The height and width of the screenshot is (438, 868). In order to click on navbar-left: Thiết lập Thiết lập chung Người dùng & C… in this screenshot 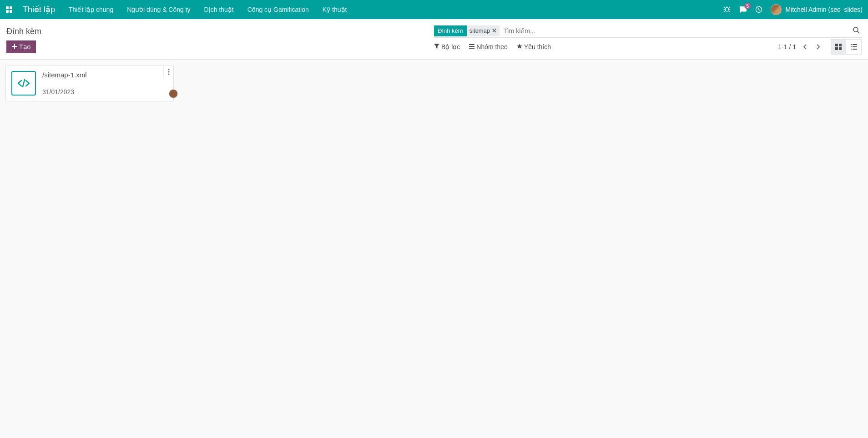, I will do `click(176, 10)`.